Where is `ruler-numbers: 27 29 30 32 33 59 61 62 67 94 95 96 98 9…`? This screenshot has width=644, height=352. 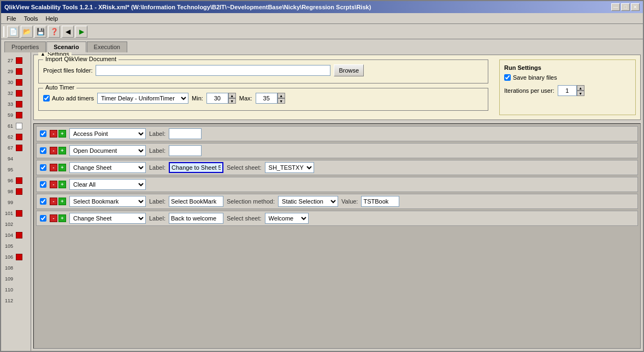 ruler-numbers: 27 29 30 32 33 59 61 62 67 94 95 96 98 9… is located at coordinates (16, 202).